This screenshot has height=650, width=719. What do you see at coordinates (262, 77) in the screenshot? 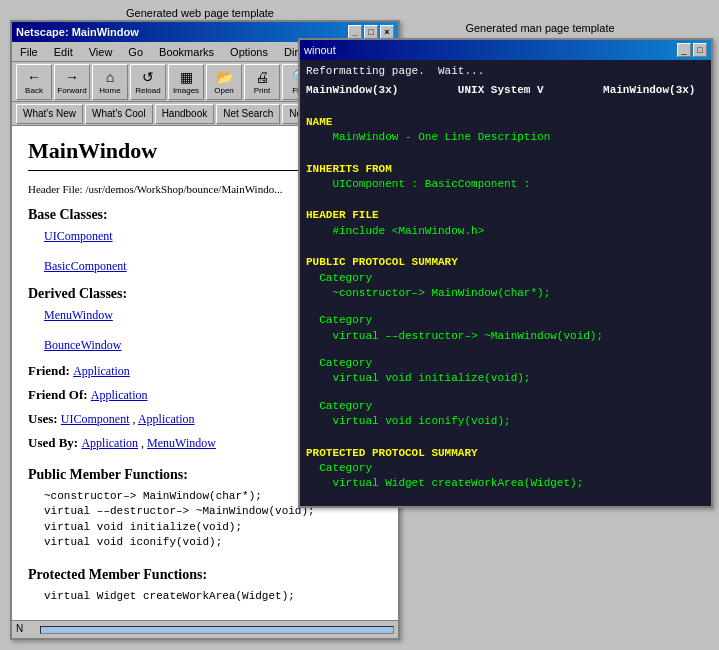
I see `print-icon: 🖨` at bounding box center [262, 77].